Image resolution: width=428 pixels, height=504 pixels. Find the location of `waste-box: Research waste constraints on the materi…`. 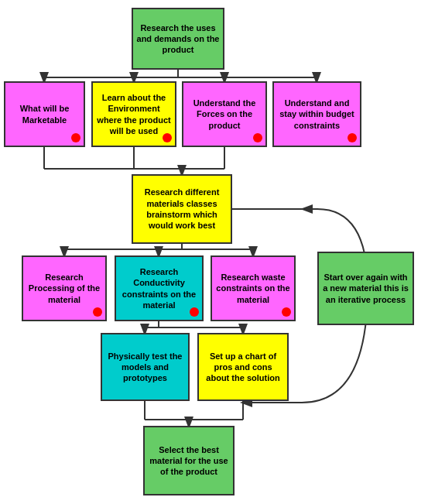

waste-box: Research waste constraints on the materi… is located at coordinates (253, 288).